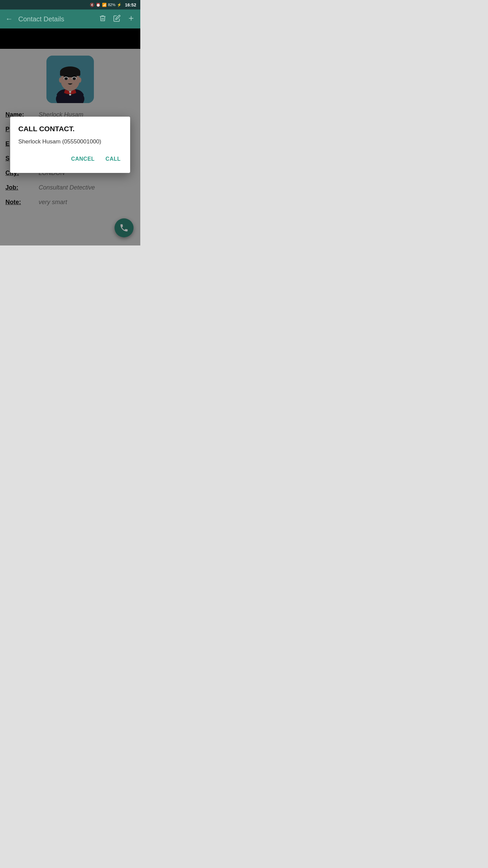 The height and width of the screenshot is (868, 488). Describe the element at coordinates (106, 5) in the screenshot. I see `status-icons: 🔇 ⏰ 📶 82% ⚡` at that location.